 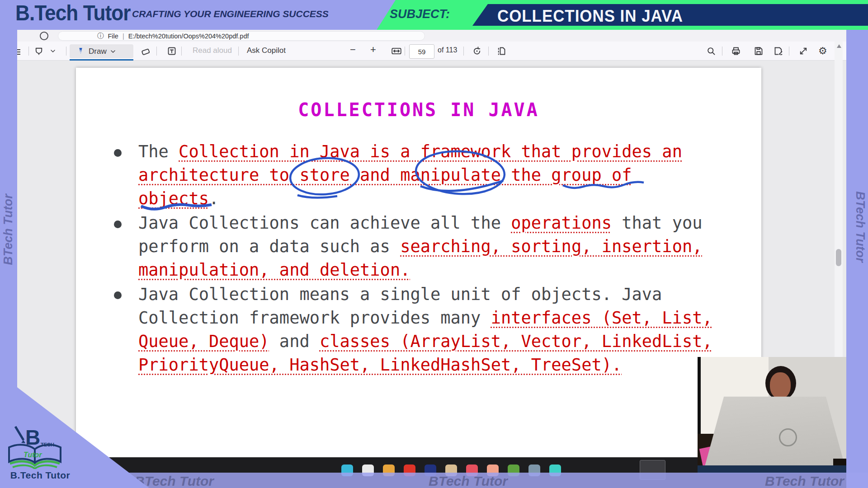 I want to click on fullscreen-icon, so click(x=803, y=51).